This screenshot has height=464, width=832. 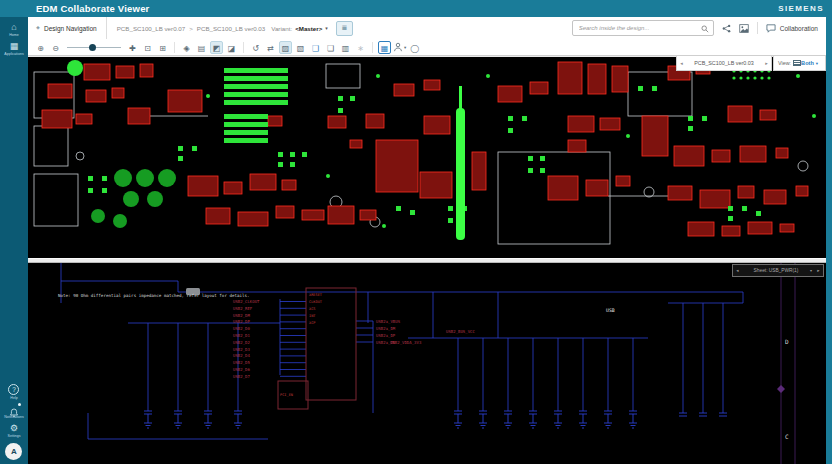 I want to click on layers-all-icon: ▥, so click(x=346, y=48).